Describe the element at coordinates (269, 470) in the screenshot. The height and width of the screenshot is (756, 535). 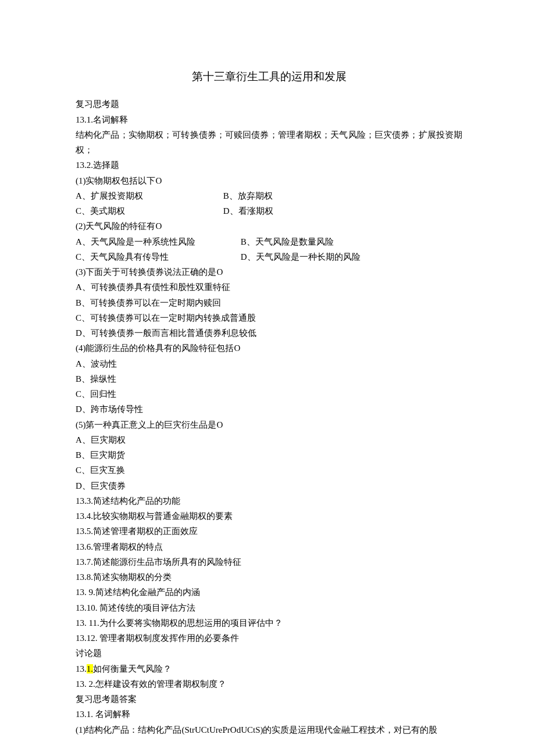
I see `q5-opt-c: C、巨灾互换` at that location.